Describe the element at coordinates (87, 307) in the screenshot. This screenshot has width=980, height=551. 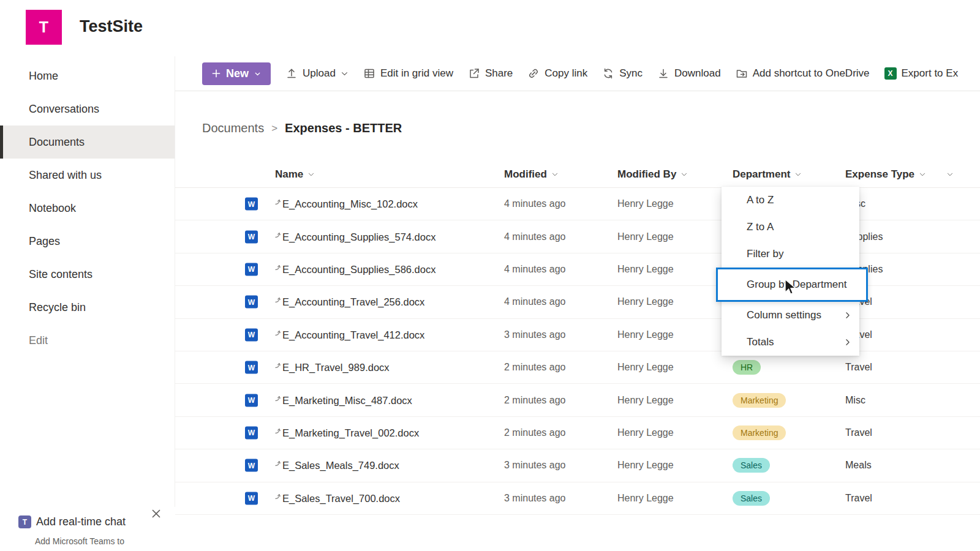
I see `sidebar-item-recycle-bin: Recycle bin` at that location.